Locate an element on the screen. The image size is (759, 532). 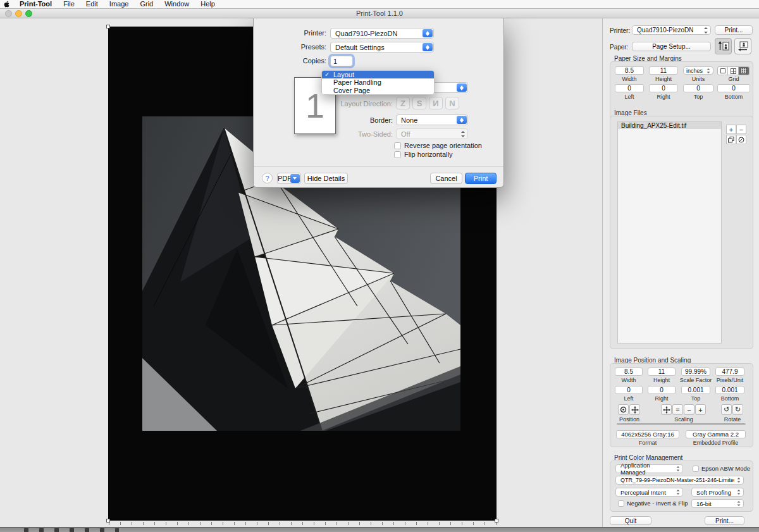
soft-proofing-popup: Soft Proofing is located at coordinates (717, 492).